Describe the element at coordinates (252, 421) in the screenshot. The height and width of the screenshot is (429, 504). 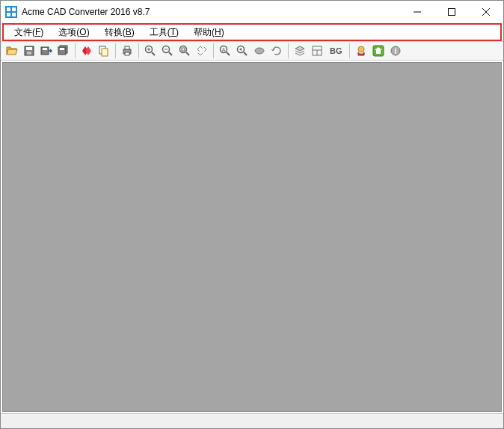
I see `statusbar` at that location.